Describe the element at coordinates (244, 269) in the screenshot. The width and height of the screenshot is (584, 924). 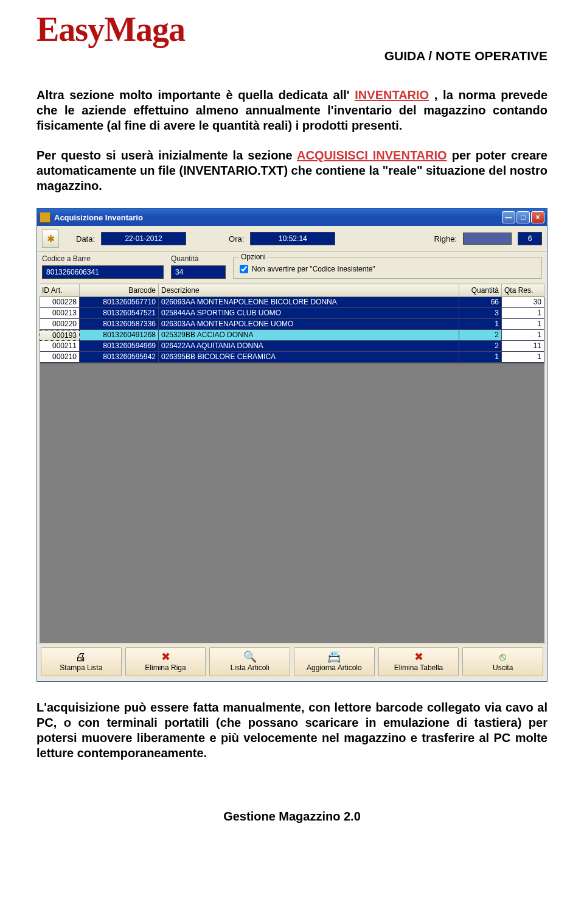
I see `options-checkbox` at that location.